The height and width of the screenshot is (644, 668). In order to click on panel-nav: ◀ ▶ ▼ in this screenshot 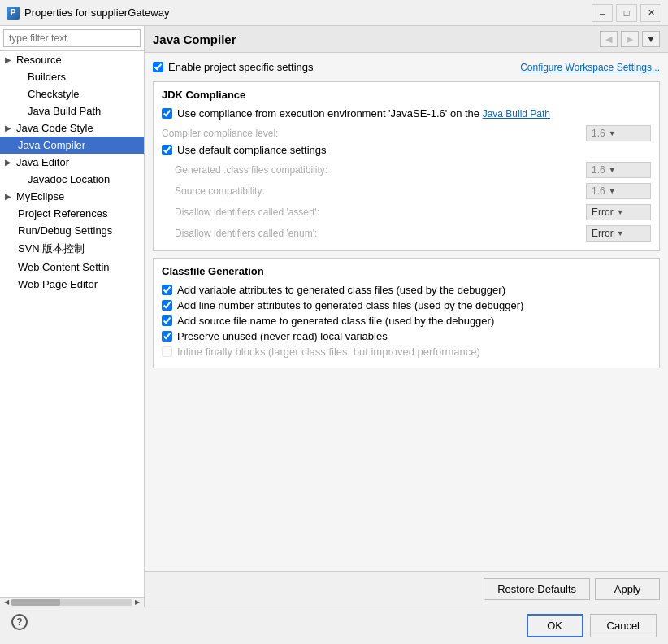, I will do `click(630, 39)`.